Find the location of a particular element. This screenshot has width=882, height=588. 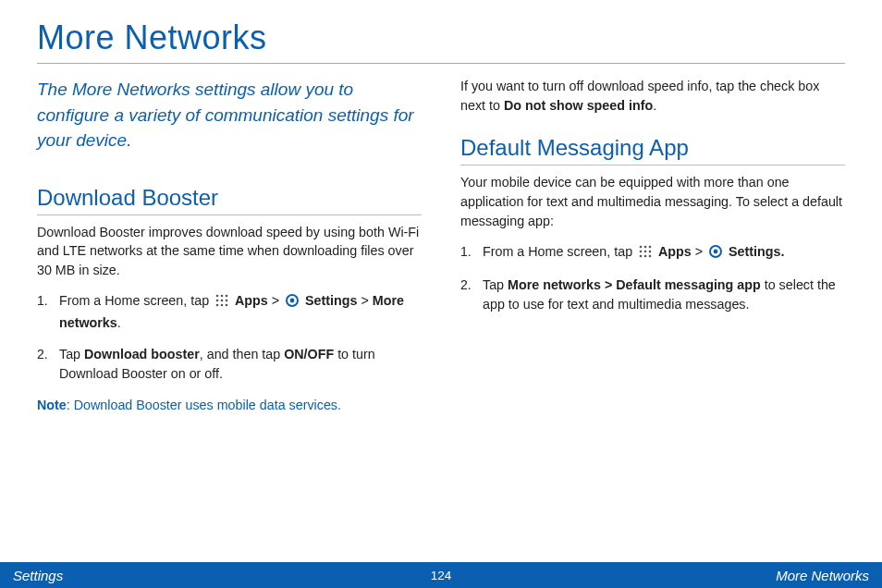

note-label: Note is located at coordinates (52, 405).